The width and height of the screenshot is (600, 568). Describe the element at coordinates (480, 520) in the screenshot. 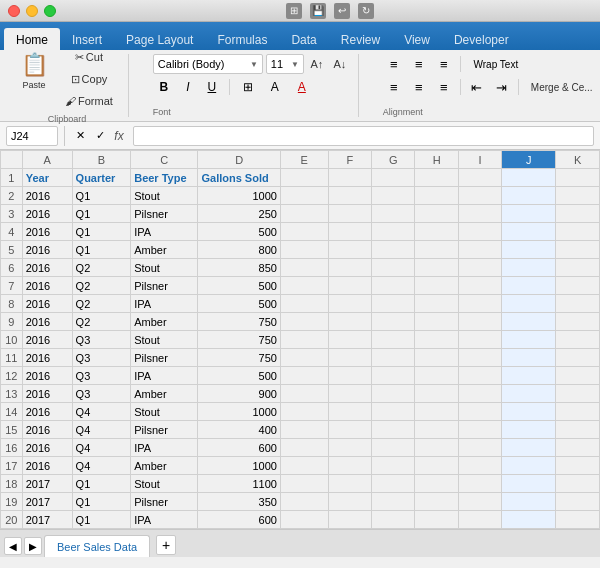

I see `cell-i20` at that location.